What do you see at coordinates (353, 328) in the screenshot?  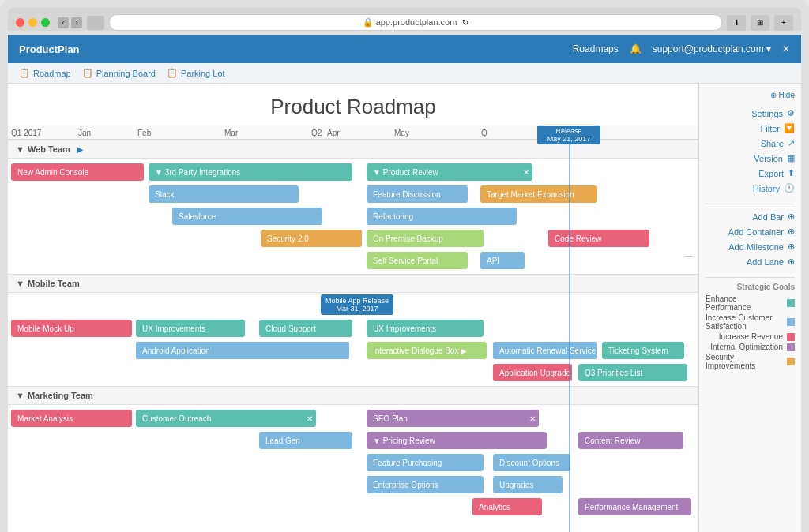 I see `table-row: Mobile Mock Up UX Improvements Cloud Sup…` at bounding box center [353, 328].